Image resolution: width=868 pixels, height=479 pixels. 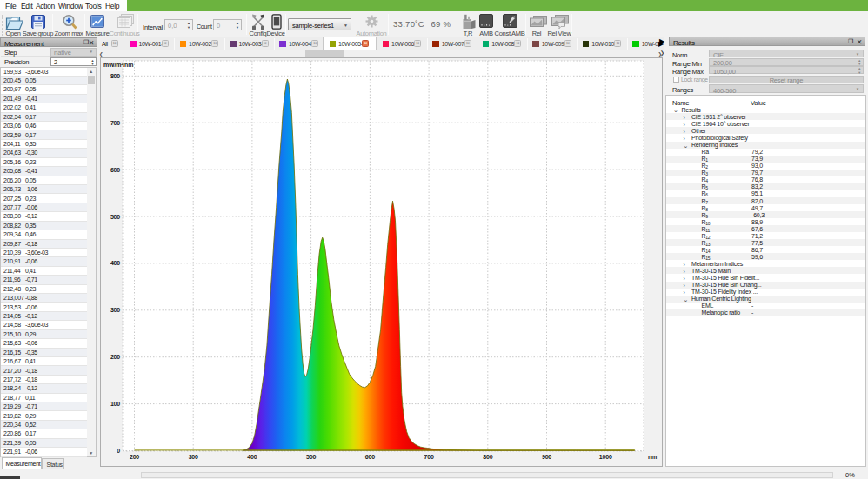 I want to click on svg-text: 1000, so click(x=605, y=457).